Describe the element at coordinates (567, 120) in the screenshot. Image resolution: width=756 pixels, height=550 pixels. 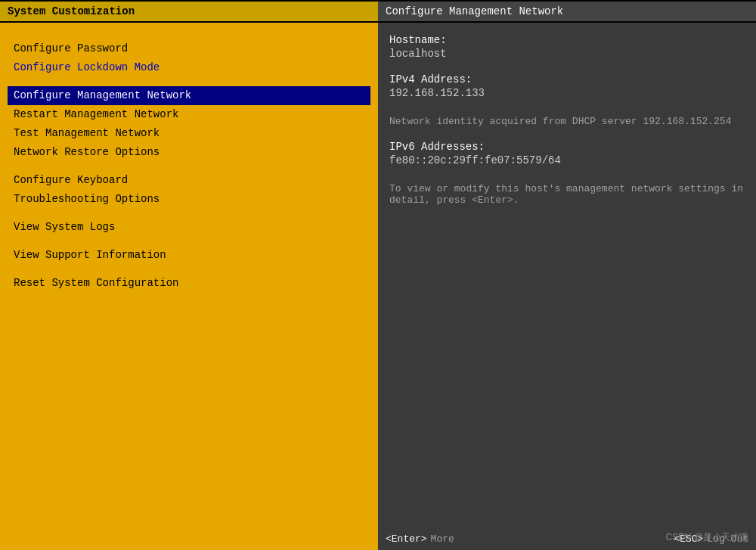
I see `network-identity-section: Network identity acquired from DHCP serv…` at that location.